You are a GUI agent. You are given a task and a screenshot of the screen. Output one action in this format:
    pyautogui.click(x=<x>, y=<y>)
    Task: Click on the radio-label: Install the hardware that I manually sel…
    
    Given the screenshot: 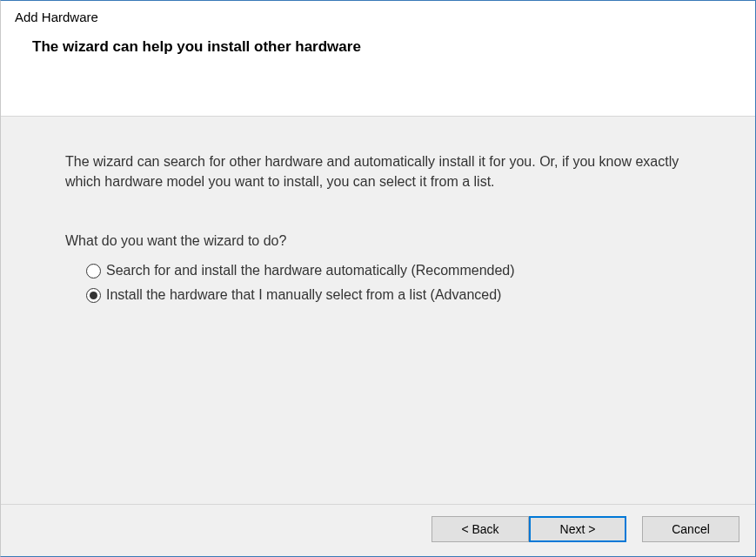 What is the action you would take?
    pyautogui.click(x=304, y=295)
    